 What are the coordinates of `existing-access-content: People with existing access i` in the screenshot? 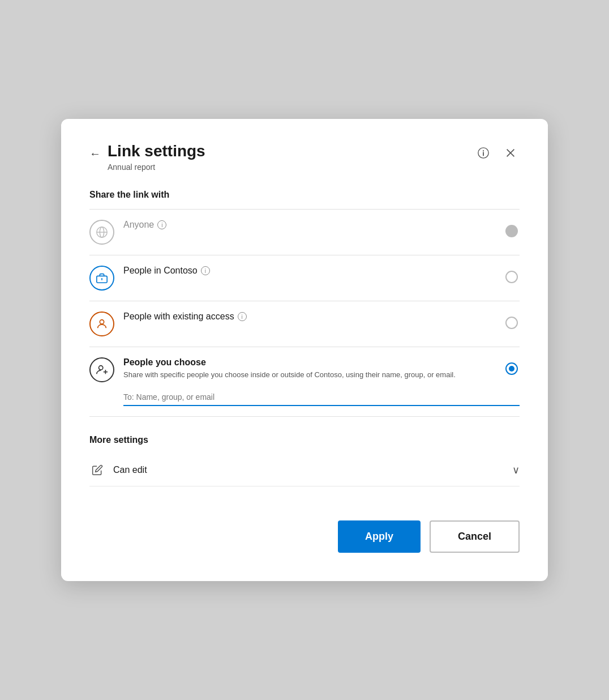 It's located at (314, 317).